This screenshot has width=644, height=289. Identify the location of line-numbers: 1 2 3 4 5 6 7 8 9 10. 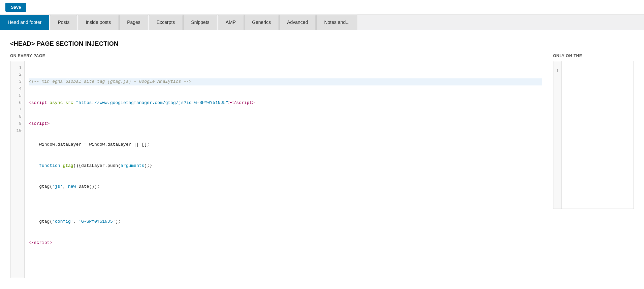
(18, 170).